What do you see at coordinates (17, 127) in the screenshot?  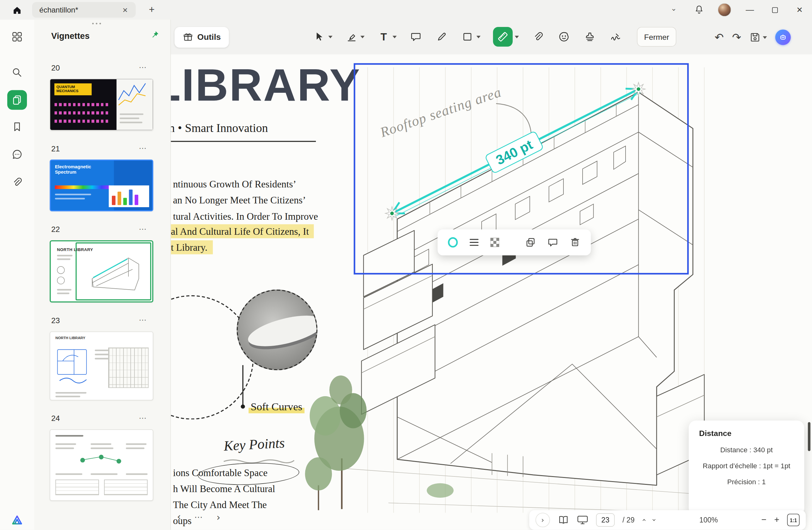 I see `bookmark-icon` at bounding box center [17, 127].